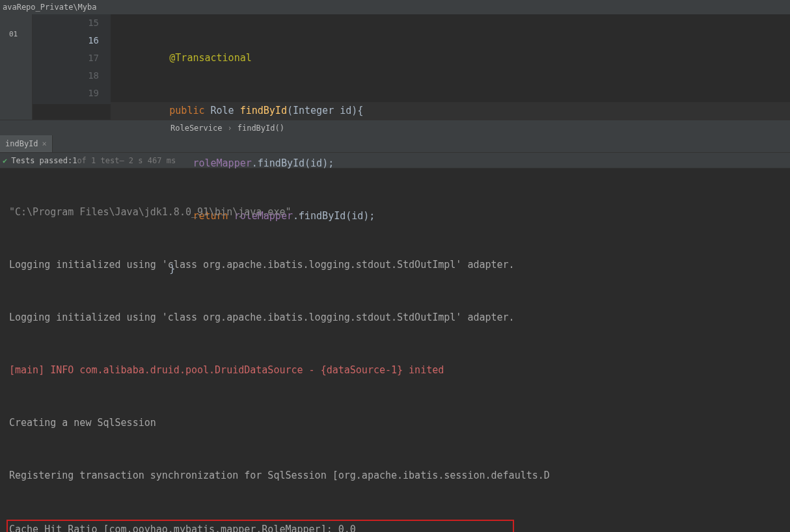  What do you see at coordinates (147, 161) in the screenshot?
I see `tests-duration: – 2 s 467 ms` at bounding box center [147, 161].